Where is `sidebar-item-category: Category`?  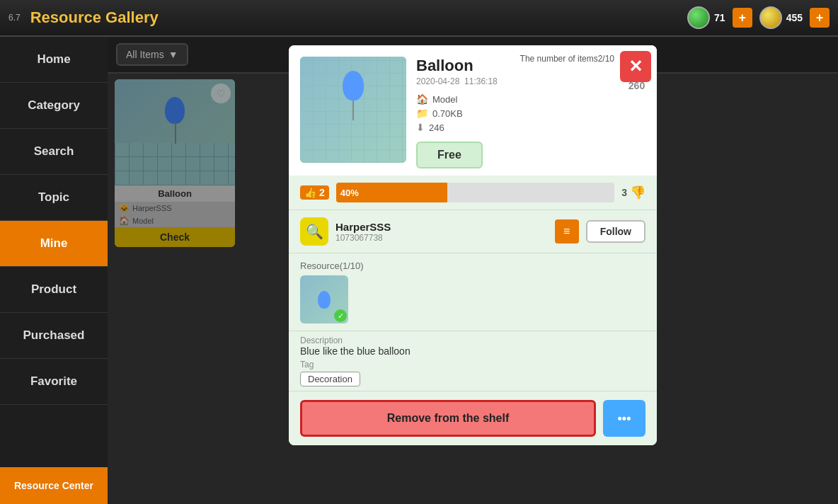
sidebar-item-category: Category is located at coordinates (54, 106).